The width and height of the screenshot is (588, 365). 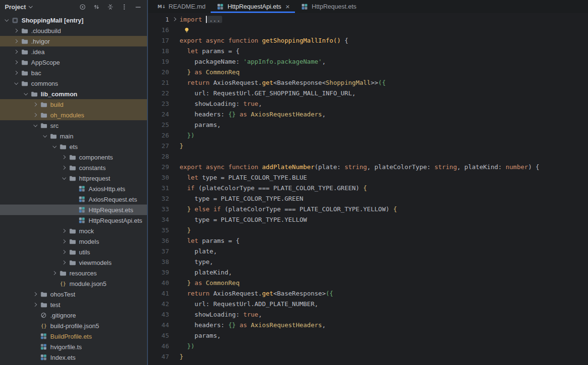 I want to click on code-line: return AxiosRequest.get<BaseResponse<Sho…, so click(x=384, y=83).